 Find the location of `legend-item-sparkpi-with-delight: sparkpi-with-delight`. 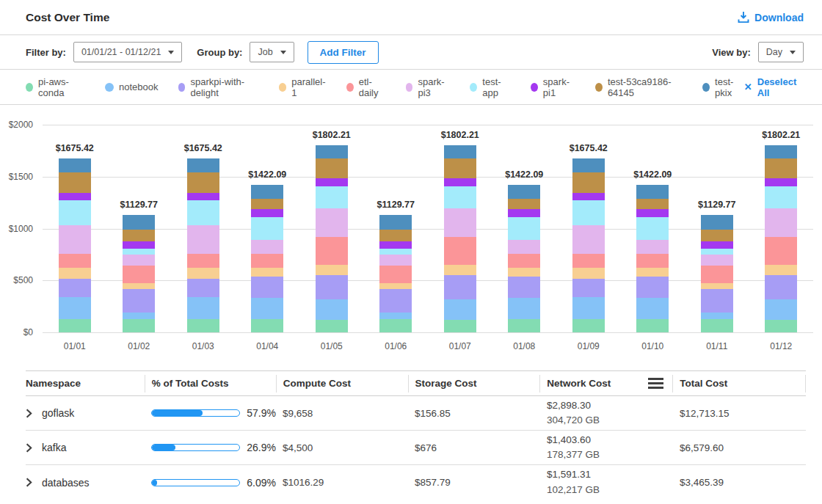

legend-item-sparkpi-with-delight: sparkpi-with-delight is located at coordinates (219, 87).